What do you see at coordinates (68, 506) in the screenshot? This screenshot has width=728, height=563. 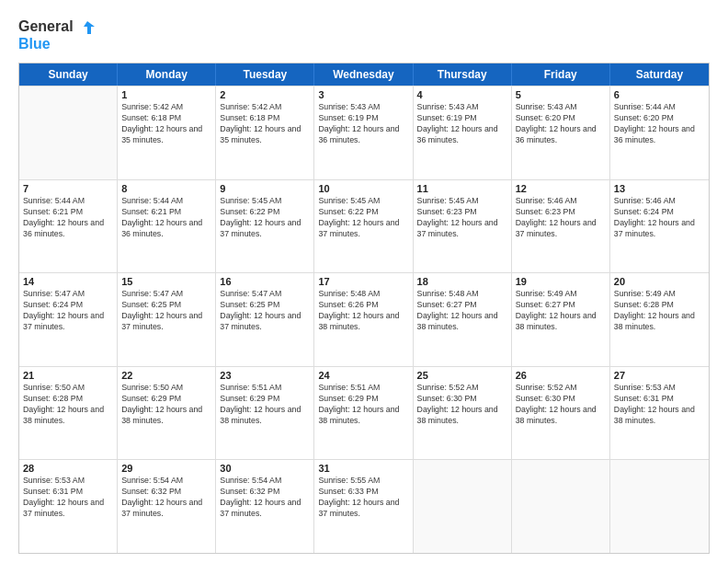 I see `calendar-cell: 28 Sunrise: 5:53 AMSunset: 6:31 PMDaylig…` at bounding box center [68, 506].